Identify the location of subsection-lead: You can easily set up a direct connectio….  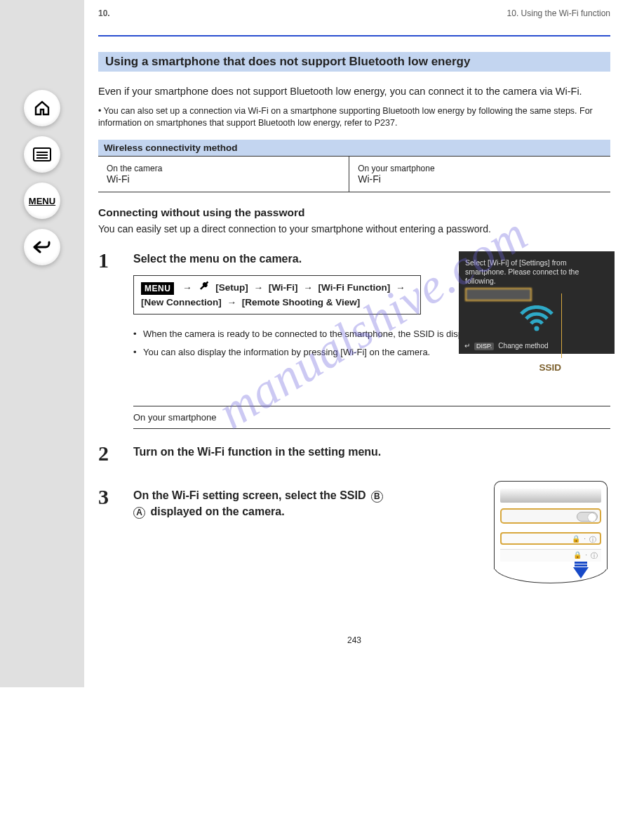
(354, 229).